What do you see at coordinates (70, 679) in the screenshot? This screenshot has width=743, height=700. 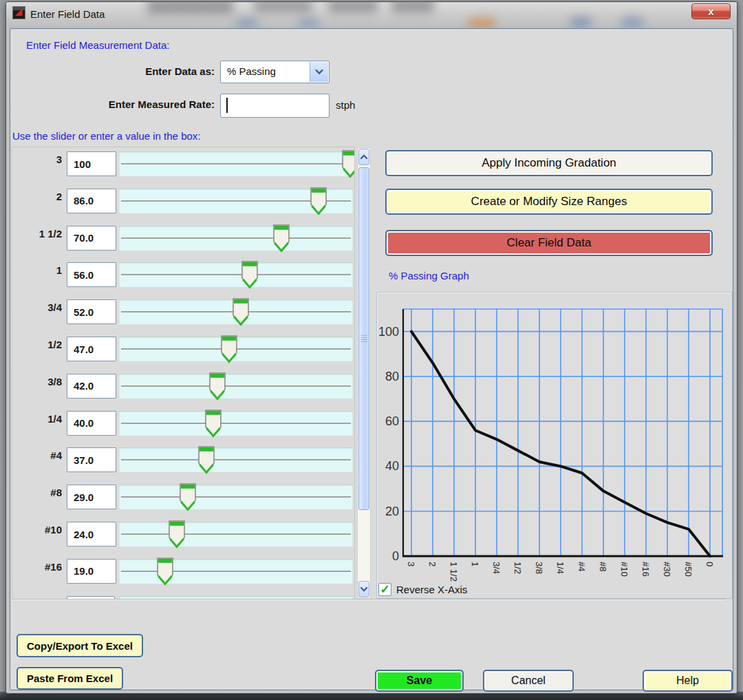 I see `paste-from-excel-button: Paste From Excel` at bounding box center [70, 679].